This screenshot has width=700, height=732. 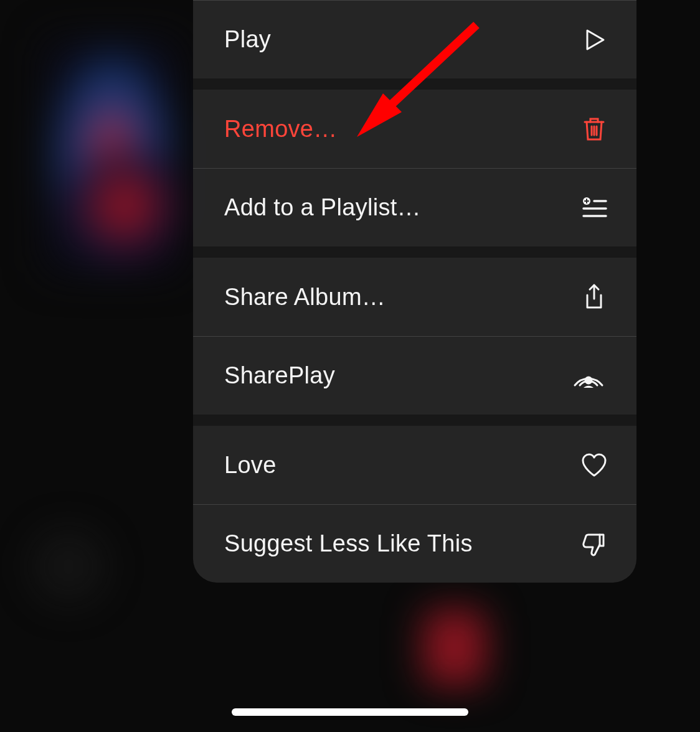 I want to click on shareplay-icon, so click(x=589, y=376).